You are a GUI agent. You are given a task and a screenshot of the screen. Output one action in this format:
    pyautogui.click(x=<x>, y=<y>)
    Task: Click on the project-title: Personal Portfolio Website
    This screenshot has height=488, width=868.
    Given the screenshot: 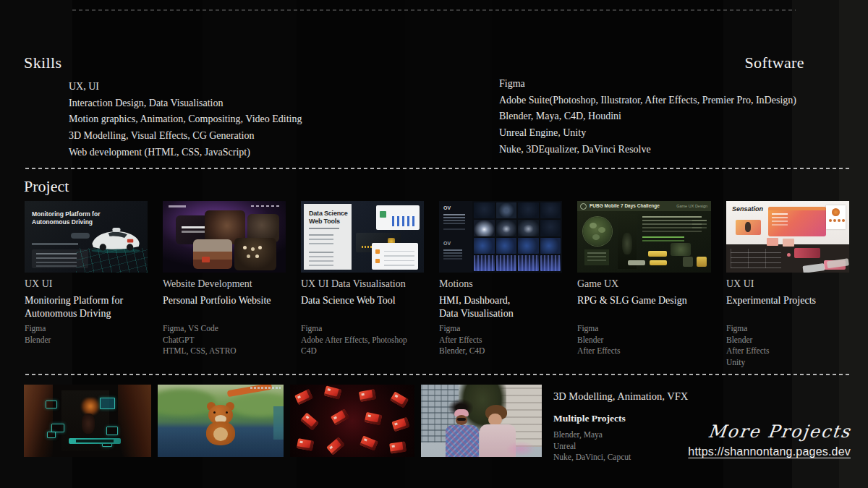 What is the action you would take?
    pyautogui.click(x=224, y=309)
    